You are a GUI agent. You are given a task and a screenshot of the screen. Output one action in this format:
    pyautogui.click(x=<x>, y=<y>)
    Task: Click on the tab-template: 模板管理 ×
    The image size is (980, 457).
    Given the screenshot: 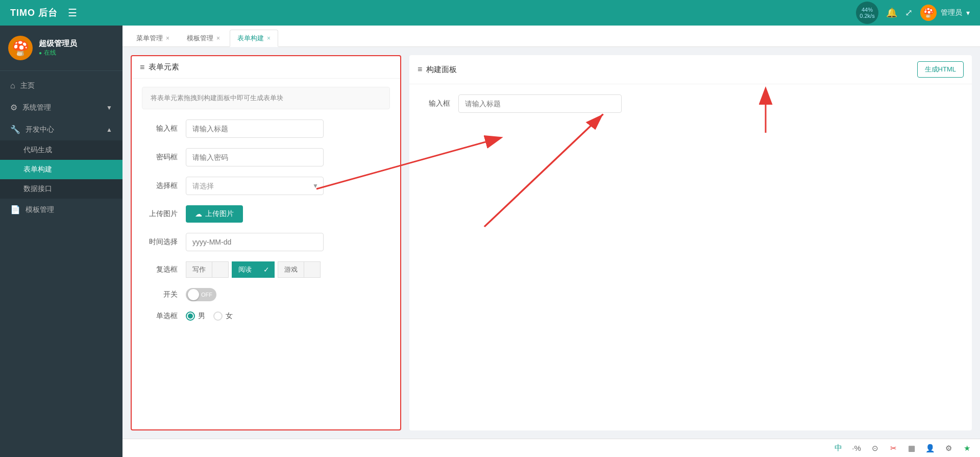 What is the action you would take?
    pyautogui.click(x=203, y=38)
    